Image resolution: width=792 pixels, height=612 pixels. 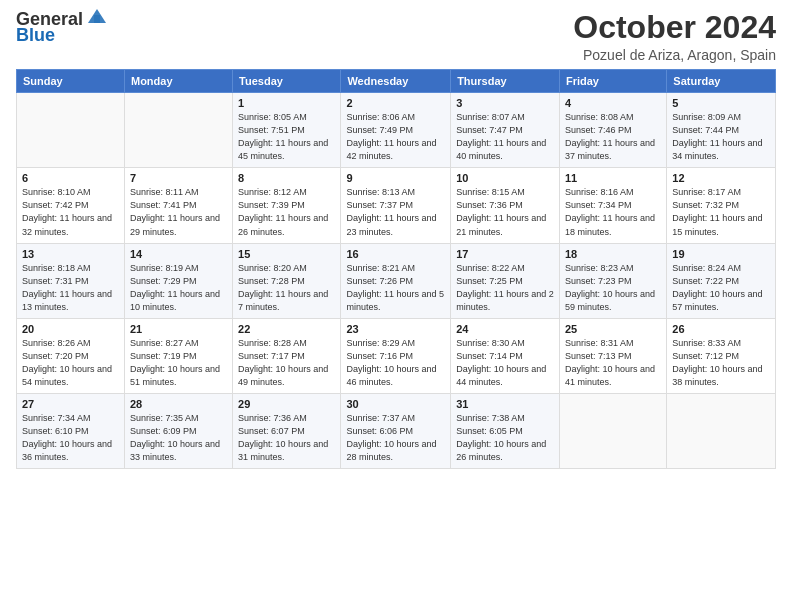 I want to click on day-info: Sunrise: 8:29 AMSunset: 7:16 PMDaylight:…, so click(x=396, y=363).